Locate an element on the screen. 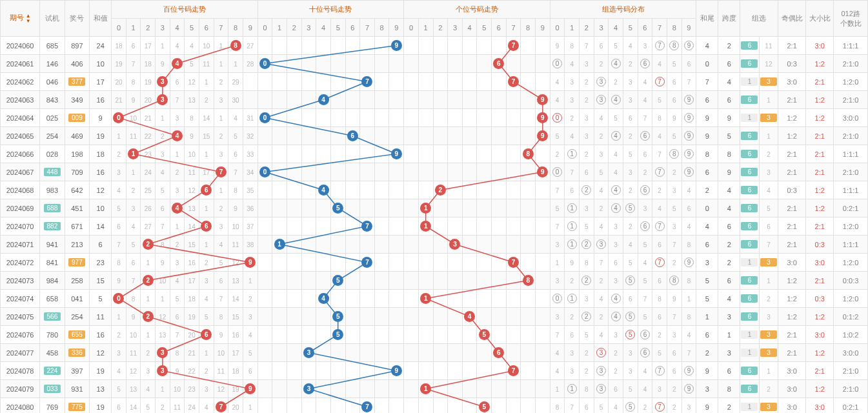  col-period: 期号 ▲▼ is located at coordinates (21, 19).